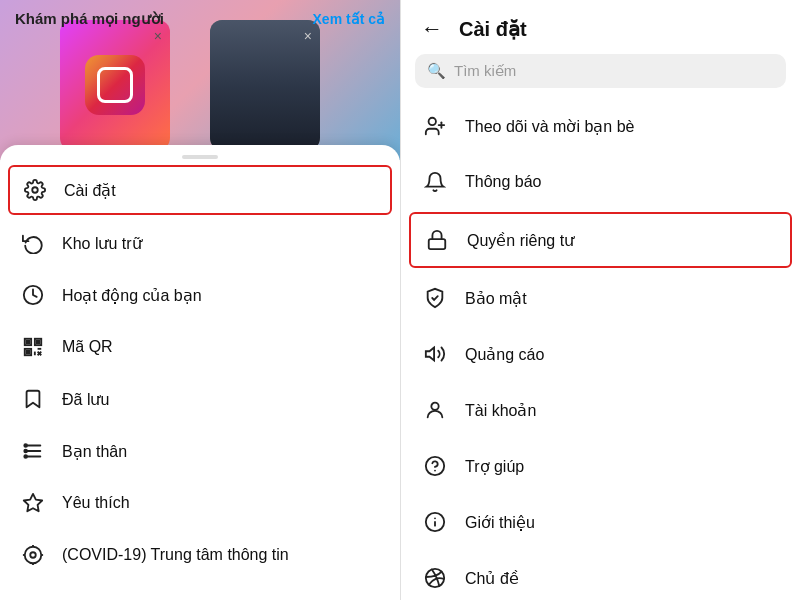  Describe the element at coordinates (90, 190) in the screenshot. I see `settings-label: Cài đặt` at that location.